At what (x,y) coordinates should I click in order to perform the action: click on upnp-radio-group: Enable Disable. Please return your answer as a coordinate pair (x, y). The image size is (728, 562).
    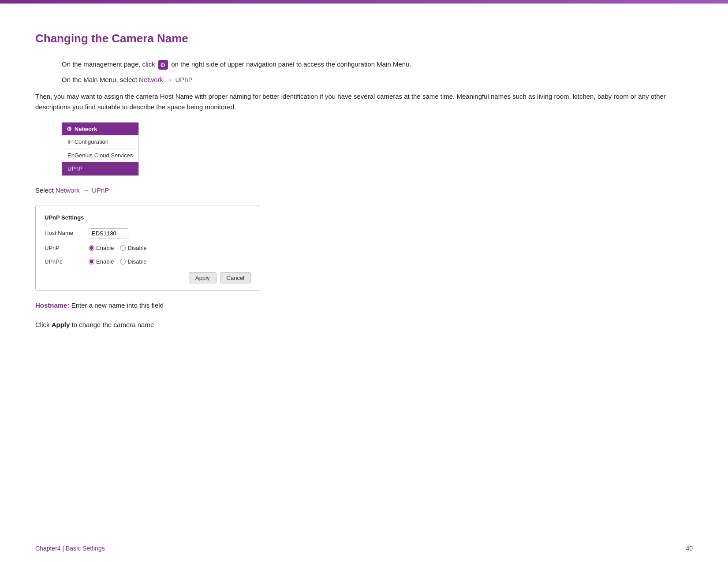
    Looking at the image, I should click on (118, 248).